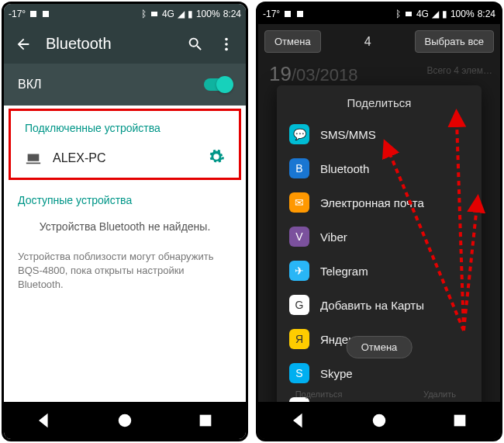  Describe the element at coordinates (195, 44) in the screenshot. I see `search-icon` at that location.